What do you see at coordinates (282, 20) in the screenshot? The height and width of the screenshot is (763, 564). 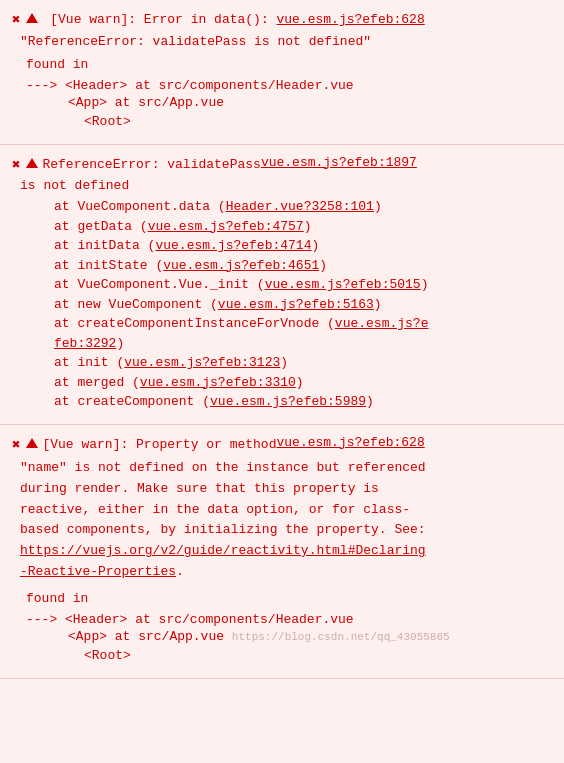 I see `error-header-1: ✖ [Vue warn]: Error in data(): vue.esm.j…` at bounding box center [282, 20].